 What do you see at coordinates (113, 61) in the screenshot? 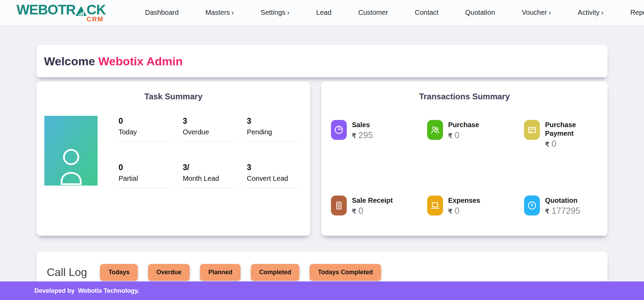
I see `welcome-heading: Welcome Webotix Admin` at bounding box center [113, 61].